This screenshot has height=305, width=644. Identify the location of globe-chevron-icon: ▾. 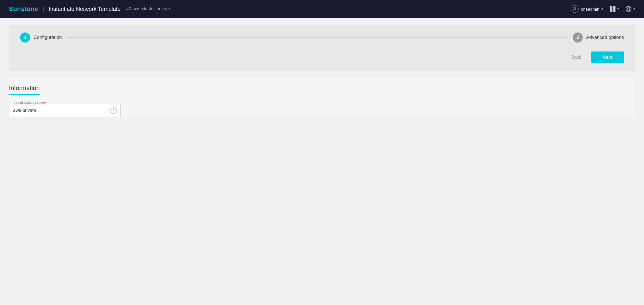
(634, 9).